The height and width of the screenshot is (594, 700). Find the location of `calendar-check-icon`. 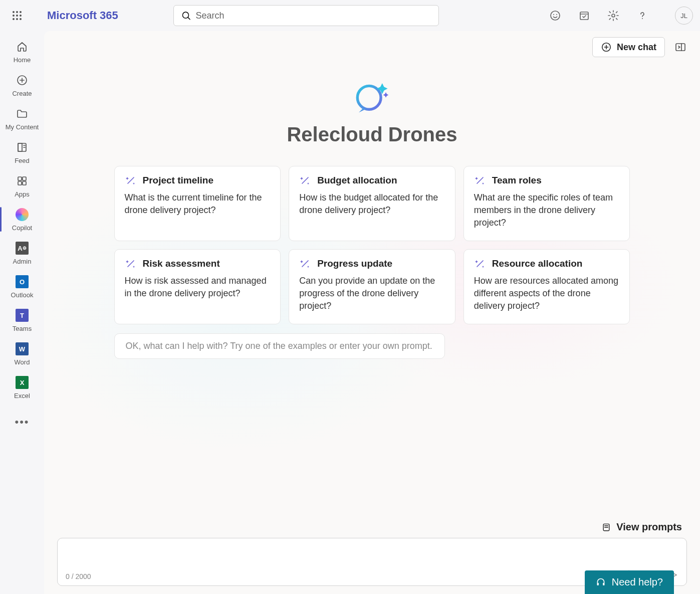

calendar-check-icon is located at coordinates (584, 16).